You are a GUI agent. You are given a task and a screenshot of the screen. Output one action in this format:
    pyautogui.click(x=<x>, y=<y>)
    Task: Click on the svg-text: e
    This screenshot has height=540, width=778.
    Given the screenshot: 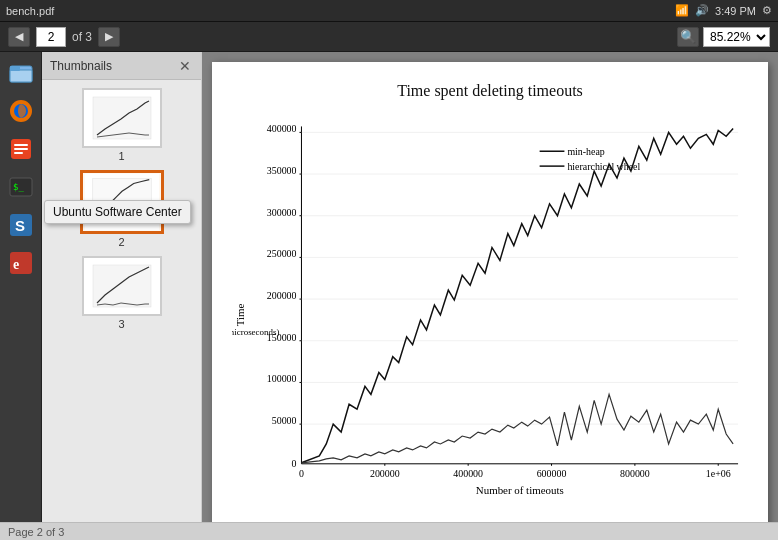 What is the action you would take?
    pyautogui.click(x=16, y=264)
    